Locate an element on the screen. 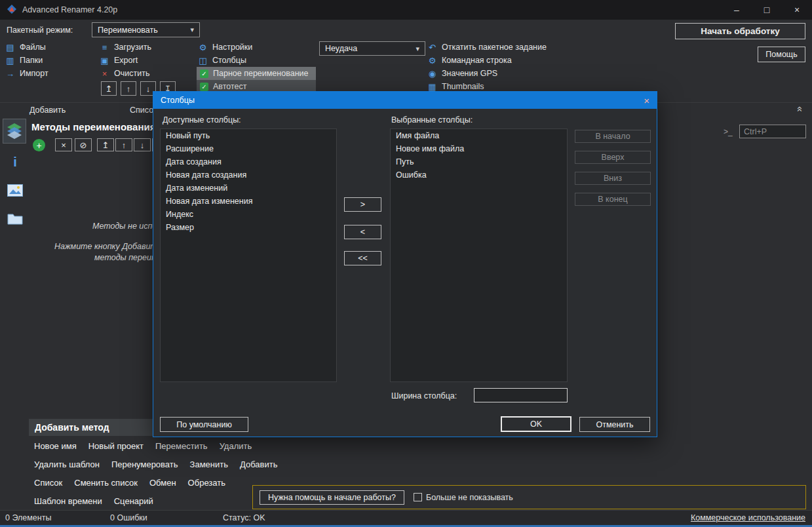 The height and width of the screenshot is (527, 812). list-item: Имя файла is located at coordinates (478, 136).